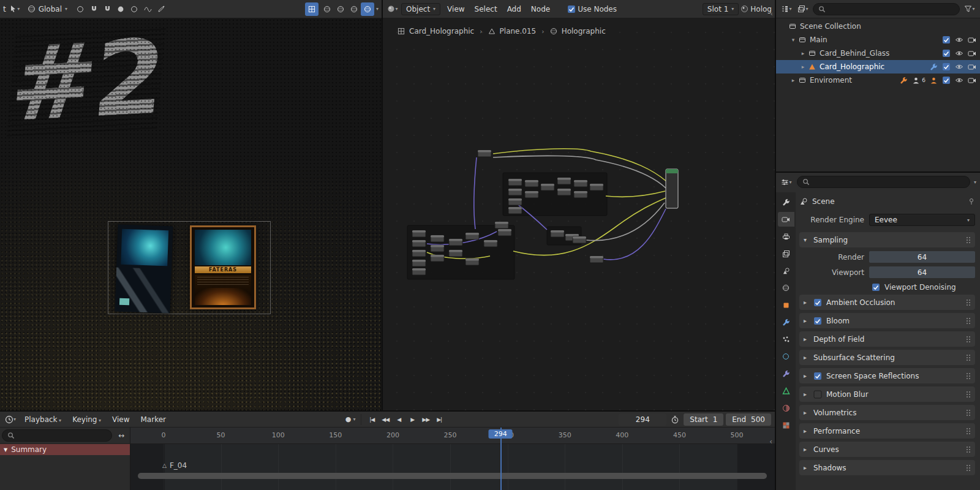 The width and height of the screenshot is (980, 490). Describe the element at coordinates (771, 442) in the screenshot. I see `region-collapse-icon: ‹` at that location.